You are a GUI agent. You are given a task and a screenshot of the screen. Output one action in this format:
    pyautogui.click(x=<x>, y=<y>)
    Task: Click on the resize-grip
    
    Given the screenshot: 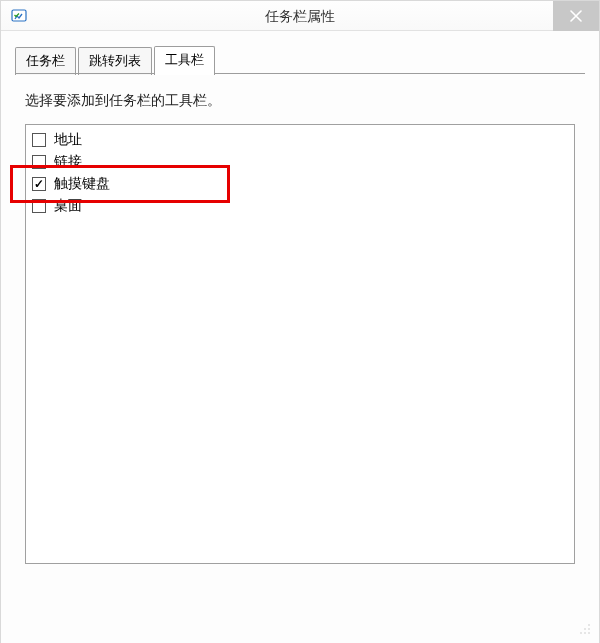 What is the action you would take?
    pyautogui.click(x=585, y=629)
    